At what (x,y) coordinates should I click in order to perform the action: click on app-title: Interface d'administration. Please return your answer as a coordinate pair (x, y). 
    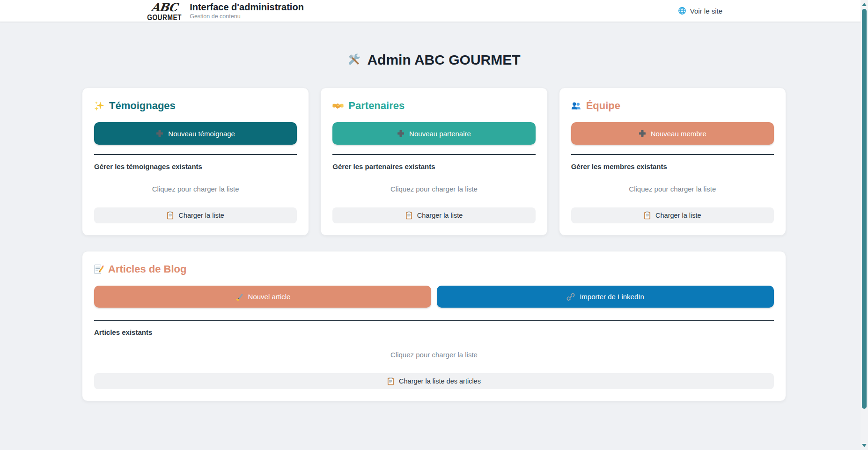
    Looking at the image, I should click on (247, 7).